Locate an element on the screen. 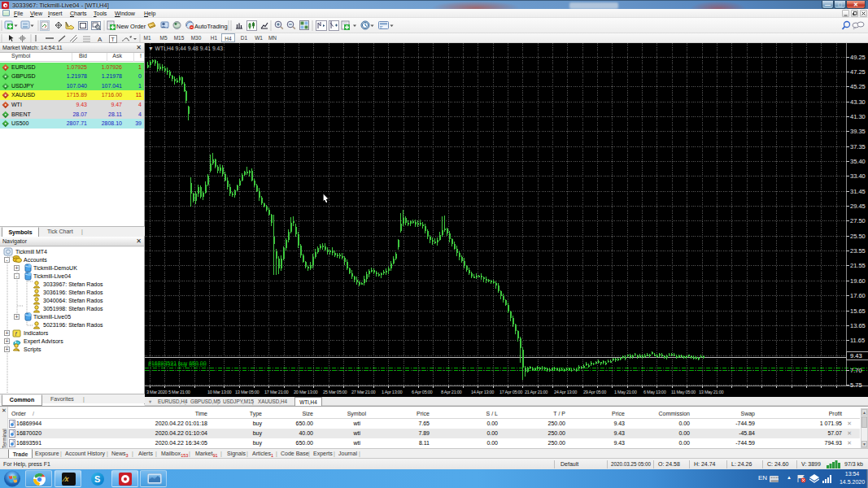  svg-text: 49.25 is located at coordinates (857, 57).